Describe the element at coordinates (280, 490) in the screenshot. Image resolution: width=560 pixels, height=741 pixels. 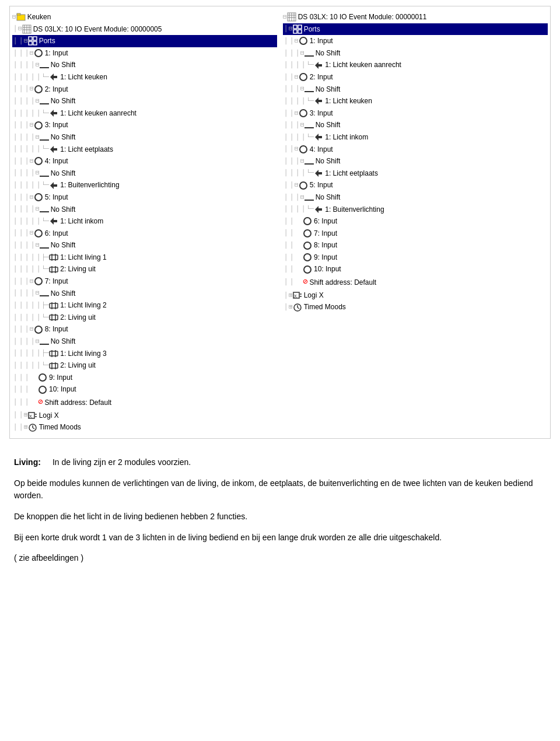
I see `para1-block: Op beide modules kunnen de verlichtingen…` at that location.